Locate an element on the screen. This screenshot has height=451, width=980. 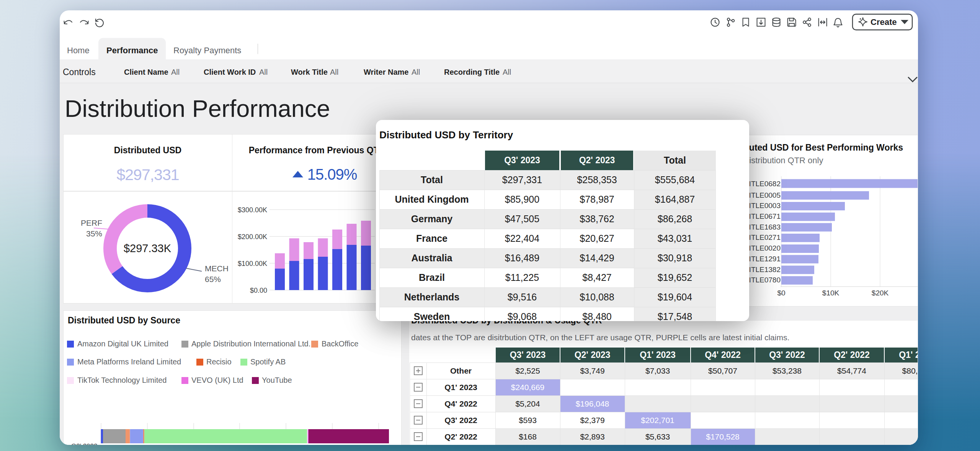
svg-text: $0.00 is located at coordinates (259, 290).